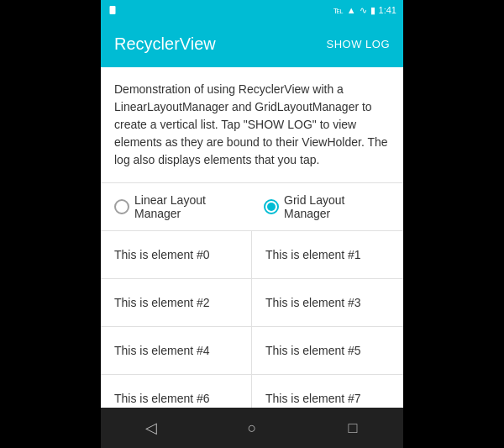  I want to click on app-title: RecyclerView, so click(165, 44).